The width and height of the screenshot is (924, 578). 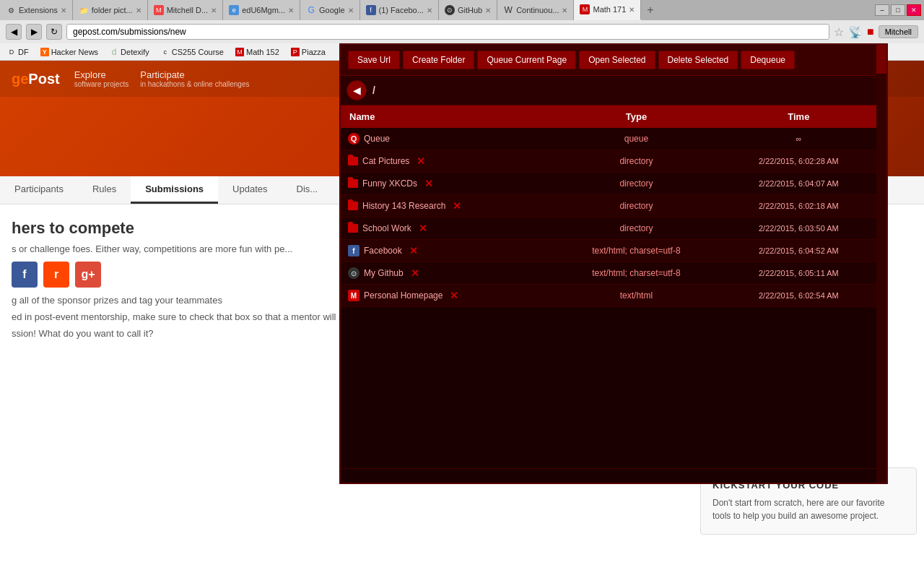 I want to click on explore-link: Explore software projects, so click(x=102, y=79).